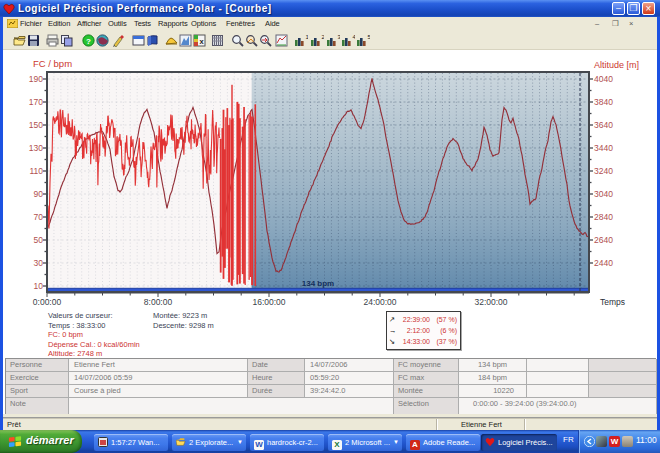  I want to click on svg-text: 3440, so click(604, 148).